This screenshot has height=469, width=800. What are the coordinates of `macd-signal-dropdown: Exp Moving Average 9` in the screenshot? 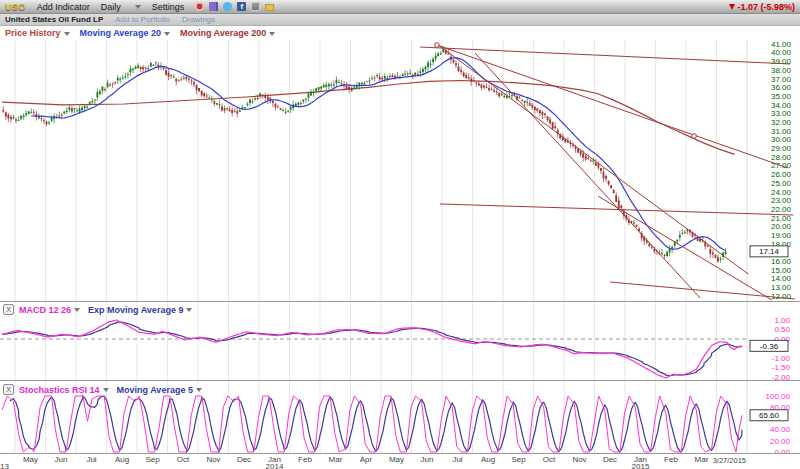 It's located at (136, 310).